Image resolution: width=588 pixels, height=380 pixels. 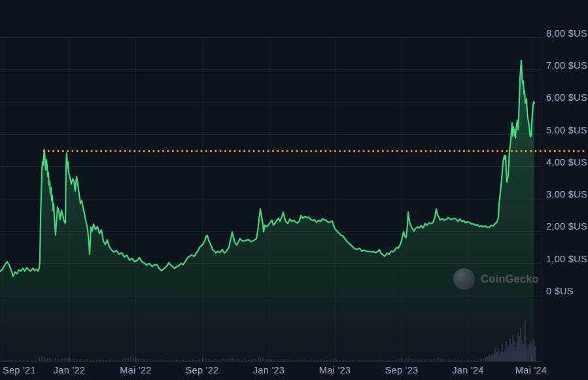 What do you see at coordinates (566, 97) in the screenshot?
I see `y-axis-label: 6,00 $US` at bounding box center [566, 97].